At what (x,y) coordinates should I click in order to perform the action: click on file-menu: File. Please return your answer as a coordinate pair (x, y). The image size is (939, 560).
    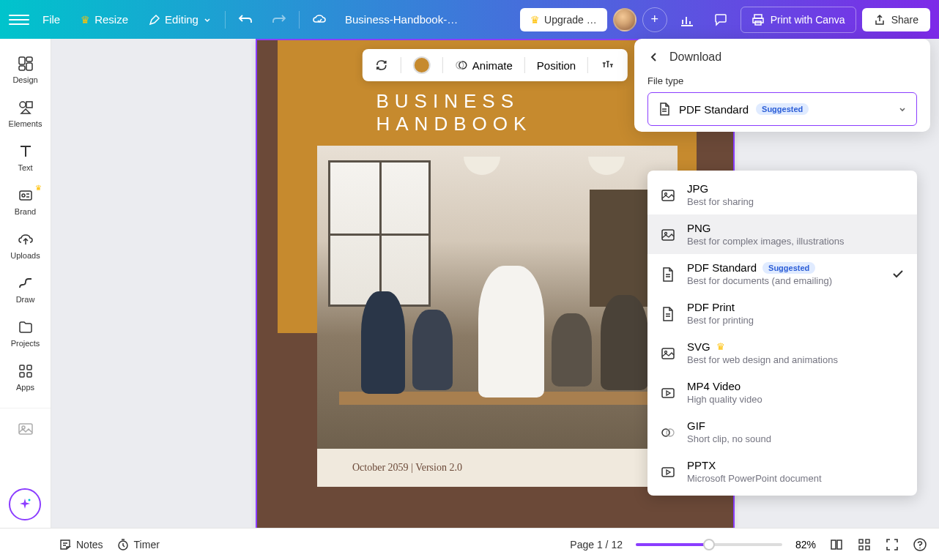
    Looking at the image, I should click on (51, 19).